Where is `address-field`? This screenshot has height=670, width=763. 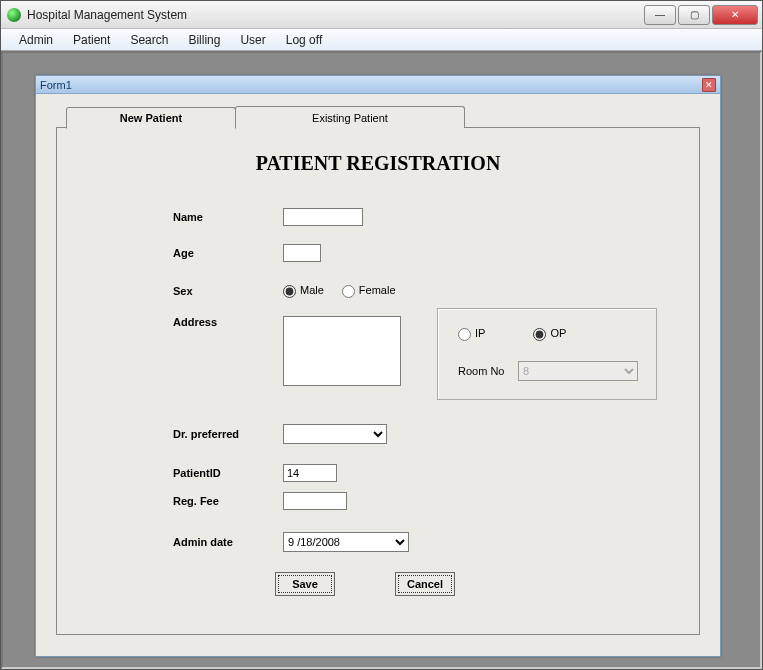 address-field is located at coordinates (342, 351).